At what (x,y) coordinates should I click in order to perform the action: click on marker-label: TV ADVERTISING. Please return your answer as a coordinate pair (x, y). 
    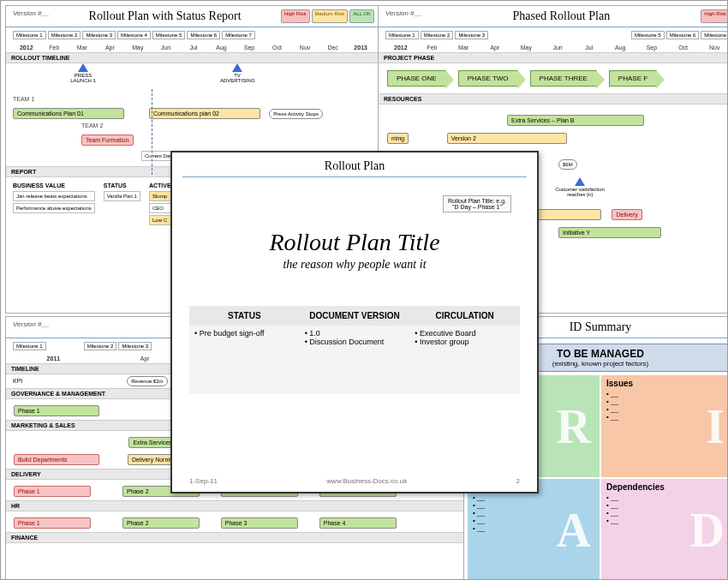
    Looking at the image, I should click on (238, 78).